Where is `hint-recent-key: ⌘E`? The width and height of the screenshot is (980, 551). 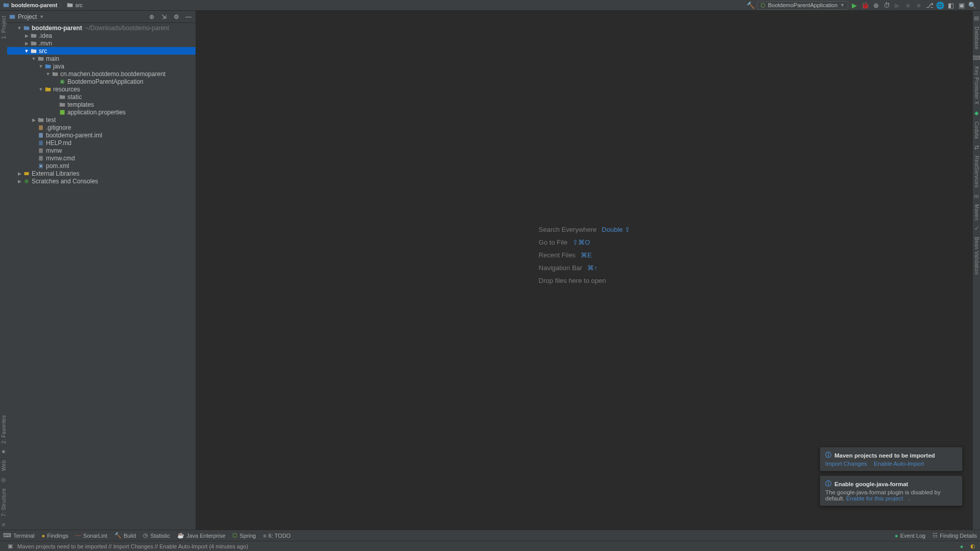
hint-recent-key: ⌘E is located at coordinates (586, 255).